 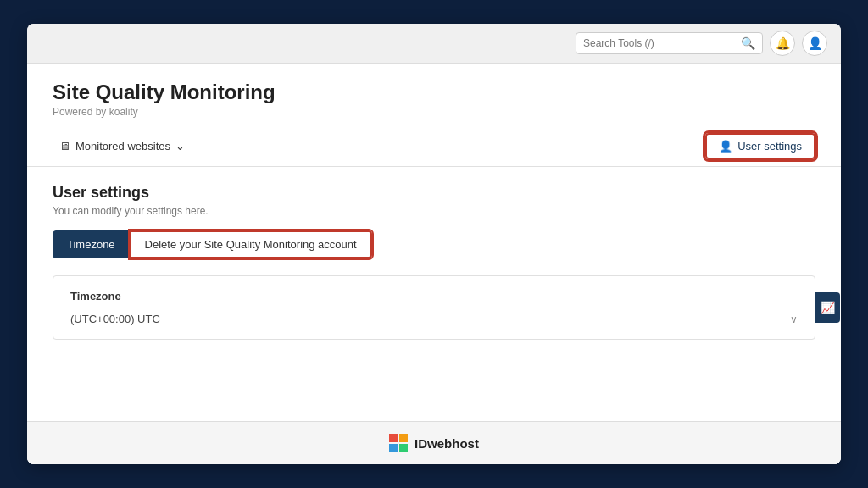 What do you see at coordinates (782, 43) in the screenshot?
I see `notification-button: 🔔` at bounding box center [782, 43].